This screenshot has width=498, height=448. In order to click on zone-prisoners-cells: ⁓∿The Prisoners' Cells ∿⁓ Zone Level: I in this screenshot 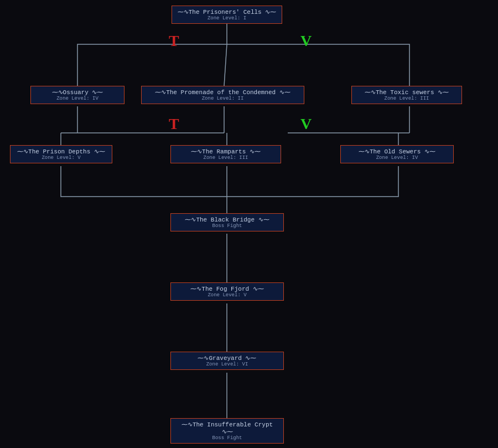, I will do `click(227, 14)`.